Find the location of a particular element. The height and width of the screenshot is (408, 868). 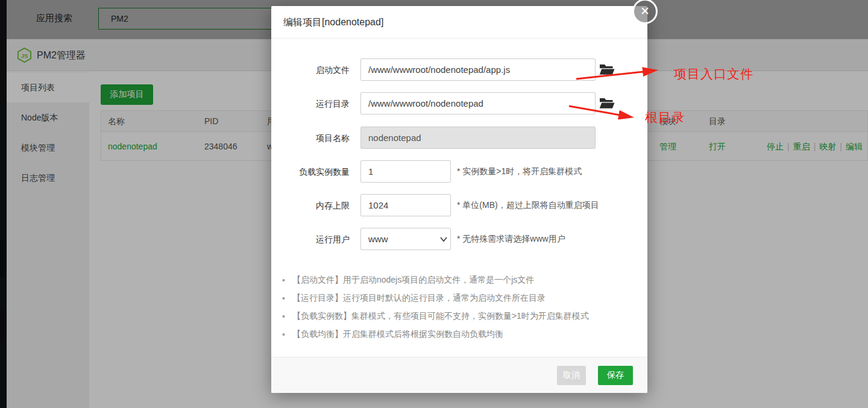

start-file-browse-button is located at coordinates (607, 70).